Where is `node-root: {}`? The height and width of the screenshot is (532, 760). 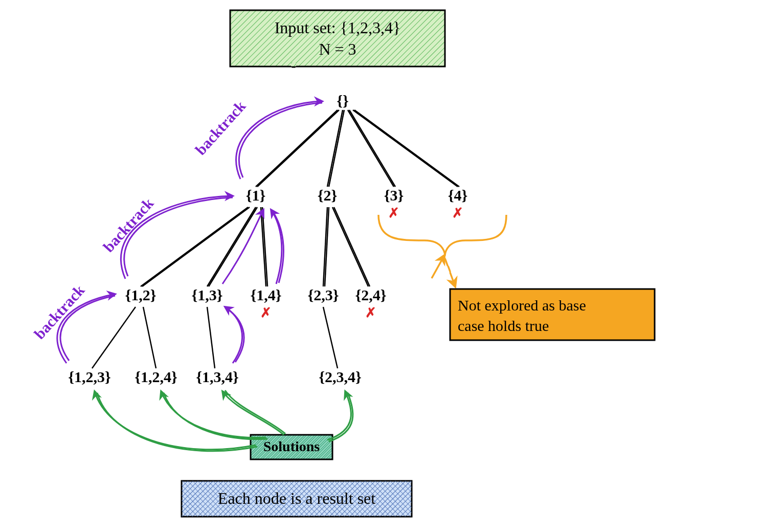
node-root: {} is located at coordinates (343, 100).